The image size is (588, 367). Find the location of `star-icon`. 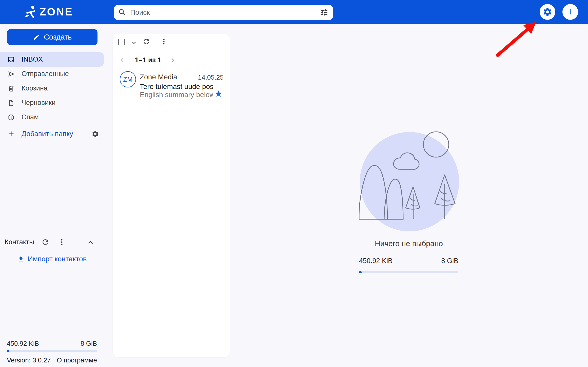

star-icon is located at coordinates (219, 94).